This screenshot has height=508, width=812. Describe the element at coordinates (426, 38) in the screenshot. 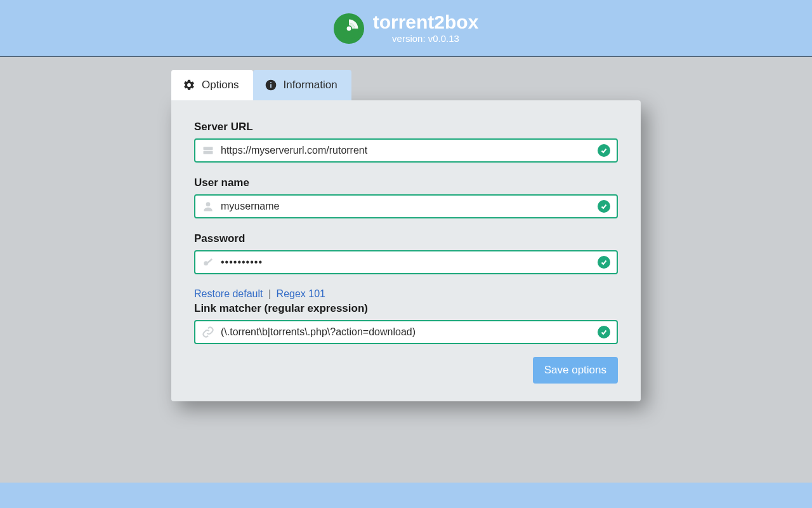

I see `app-version: version: v0.0.13` at that location.